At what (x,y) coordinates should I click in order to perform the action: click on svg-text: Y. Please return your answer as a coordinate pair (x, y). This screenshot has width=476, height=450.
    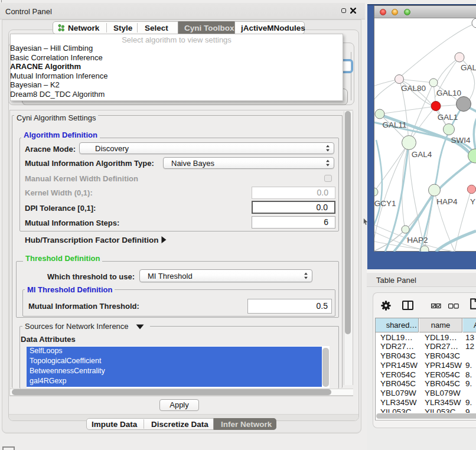
    Looking at the image, I should click on (472, 202).